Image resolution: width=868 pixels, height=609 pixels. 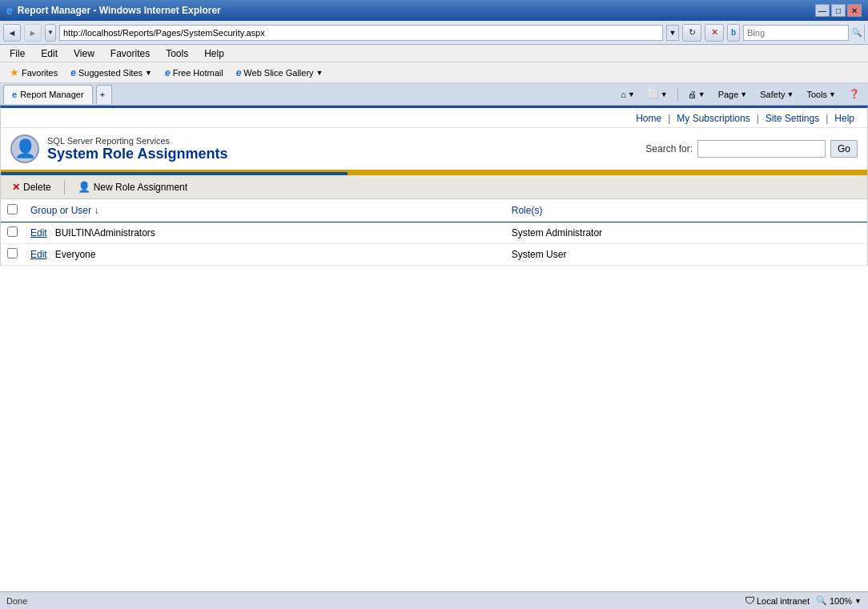 I want to click on nav-sep-2: |, so click(x=757, y=118).